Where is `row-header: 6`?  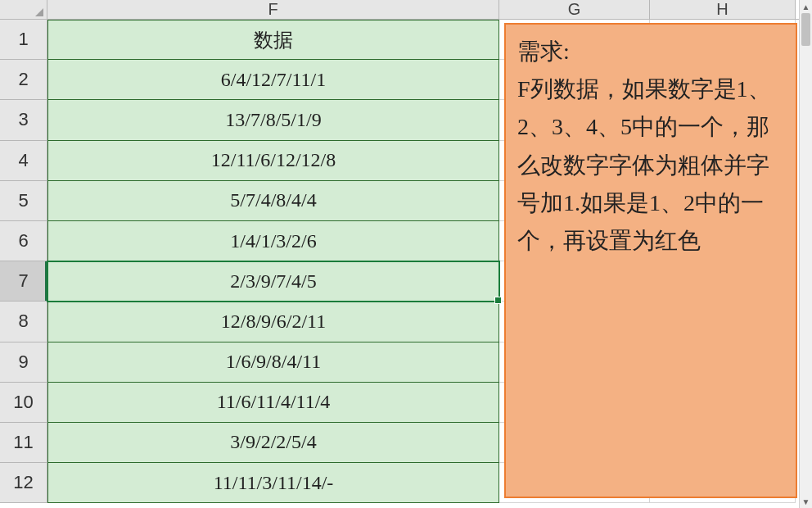
row-header: 6 is located at coordinates (24, 241).